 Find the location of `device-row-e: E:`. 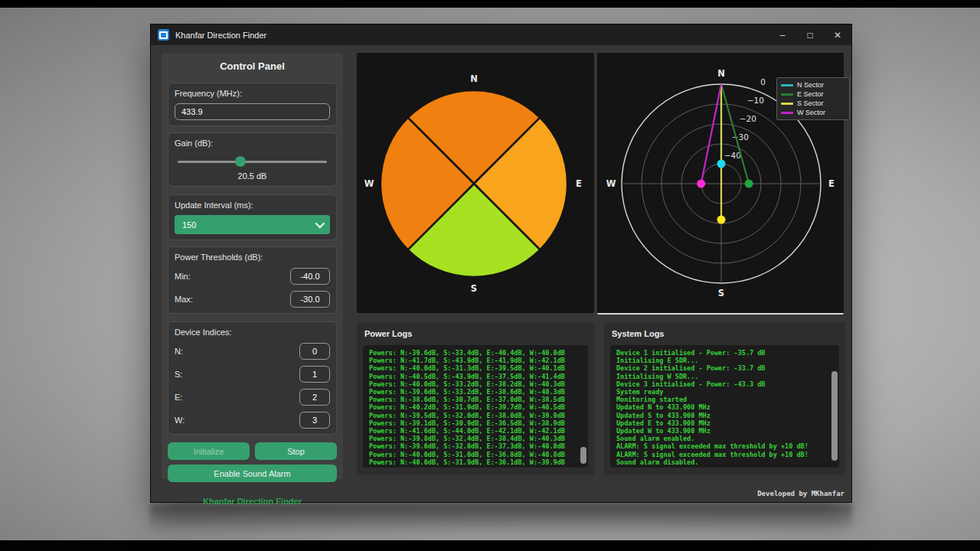

device-row-e: E: is located at coordinates (253, 397).